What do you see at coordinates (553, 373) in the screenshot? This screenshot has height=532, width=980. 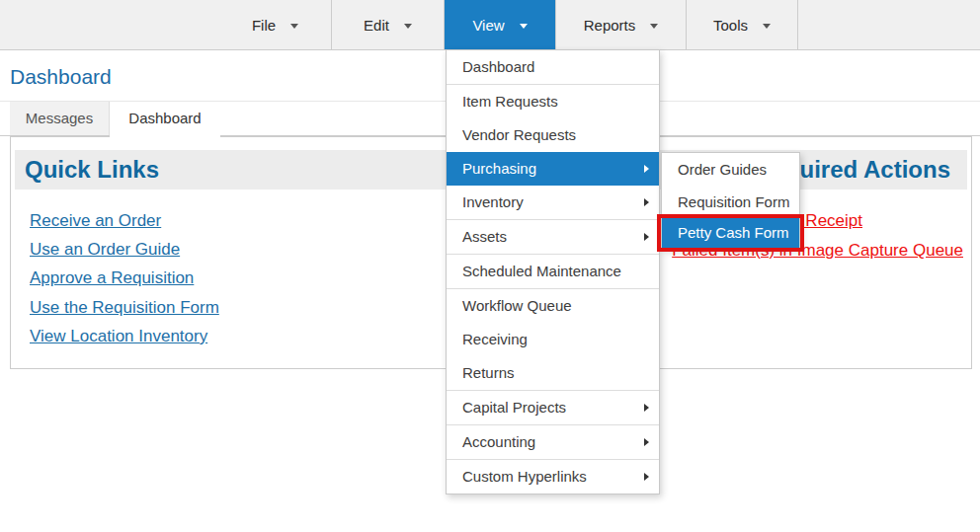 I see `menu-item-returns: Returns` at bounding box center [553, 373].